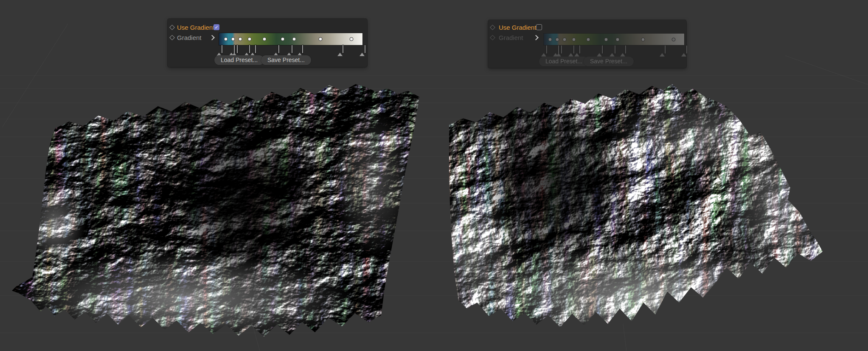 The width and height of the screenshot is (868, 351). Describe the element at coordinates (267, 43) in the screenshot. I see `gradient-panel-left: Use Gradient ✓ Gradient Load Preset... S…` at that location.